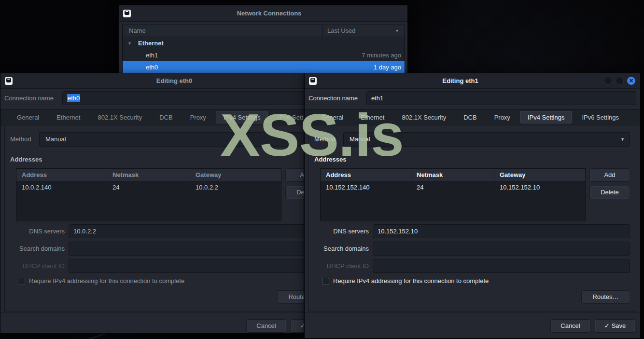 This screenshot has width=644, height=339. Describe the element at coordinates (263, 14) in the screenshot. I see `titlebar: Network Connections` at that location.